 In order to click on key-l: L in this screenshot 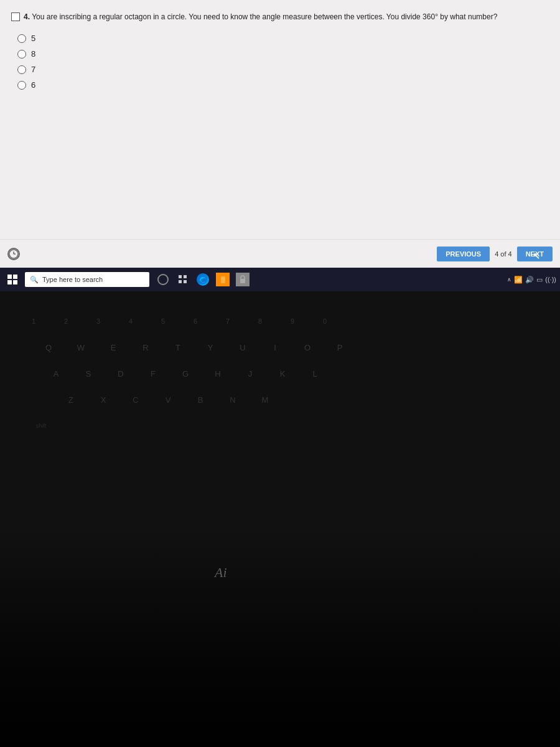, I will do `click(315, 374)`.